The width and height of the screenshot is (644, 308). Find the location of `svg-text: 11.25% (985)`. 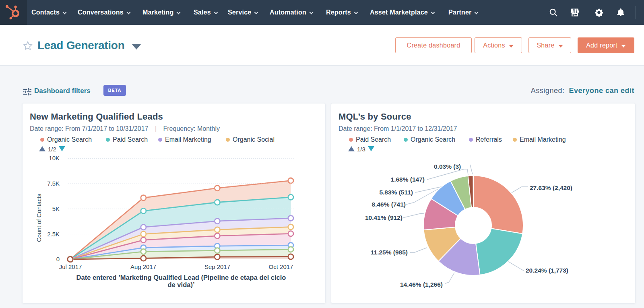

svg-text: 11.25% (985) is located at coordinates (389, 252).